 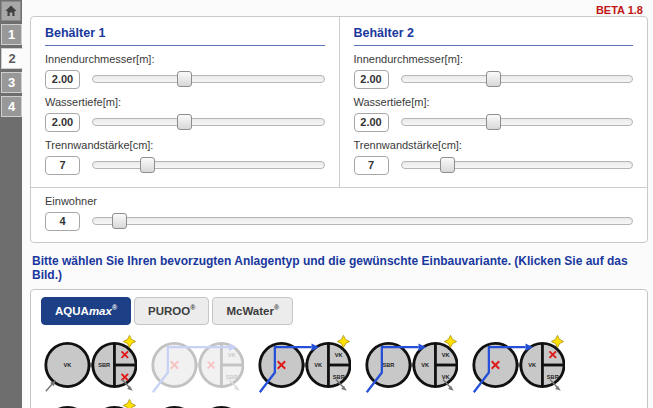 What do you see at coordinates (90, 403) in the screenshot?
I see `variant-option-6: SBRVKVK` at bounding box center [90, 403].